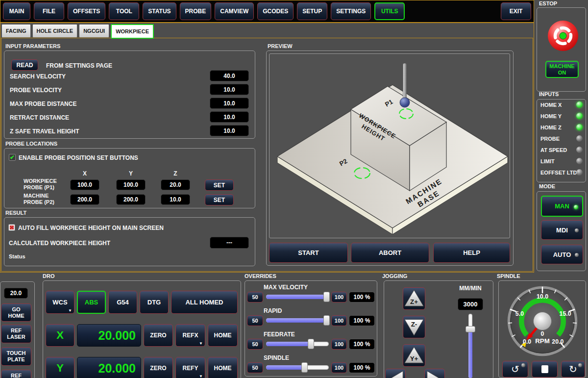 The width and height of the screenshot is (588, 378). I want to click on column-header-y: Y, so click(131, 174).